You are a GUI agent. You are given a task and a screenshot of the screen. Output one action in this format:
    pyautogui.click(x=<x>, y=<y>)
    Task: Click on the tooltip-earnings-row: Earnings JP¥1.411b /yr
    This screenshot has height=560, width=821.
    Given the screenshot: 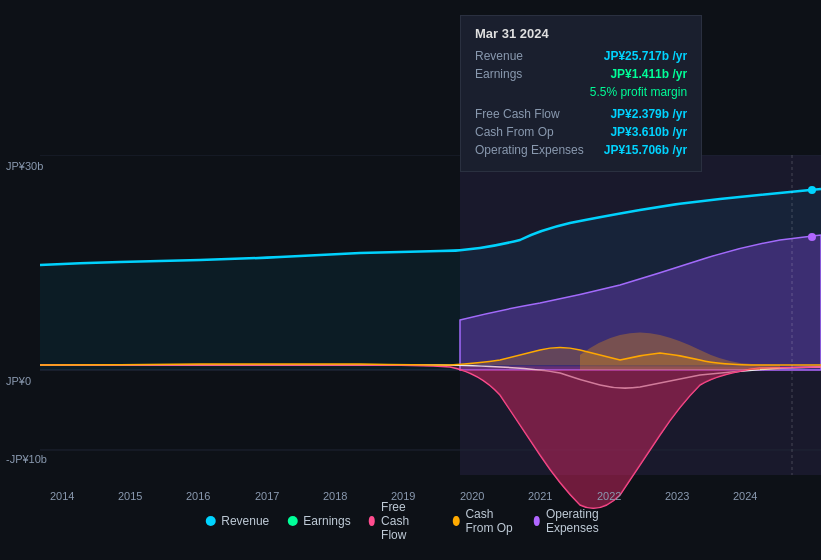 What is the action you would take?
    pyautogui.click(x=581, y=74)
    